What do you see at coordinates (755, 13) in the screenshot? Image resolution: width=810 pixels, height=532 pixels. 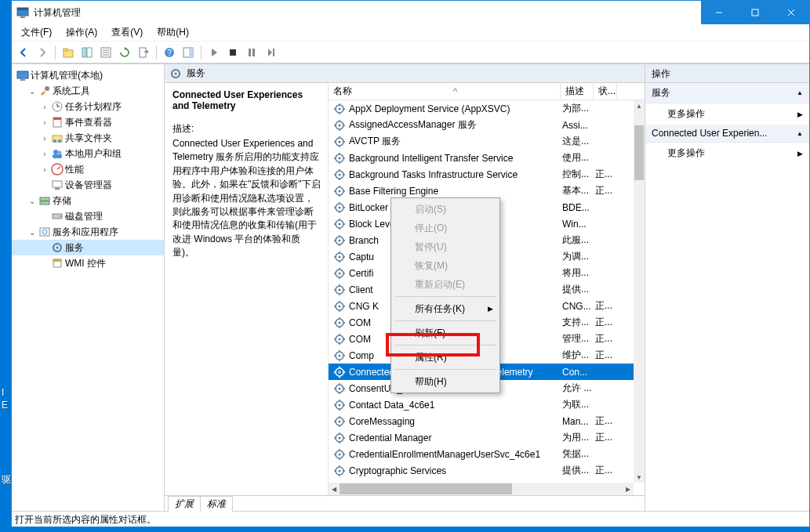 I see `maximize-button` at bounding box center [755, 13].